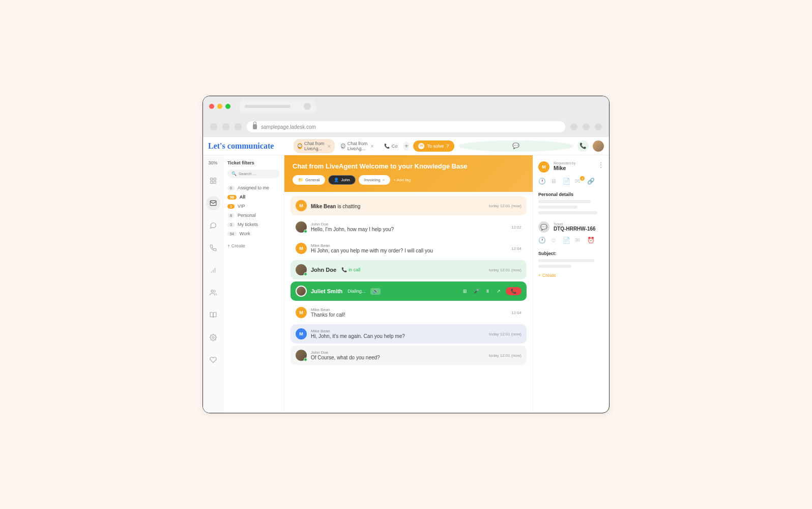 The width and height of the screenshot is (812, 509). Describe the element at coordinates (314, 146) in the screenshot. I see `tab-label: Chat from LiveAg...` at that location.